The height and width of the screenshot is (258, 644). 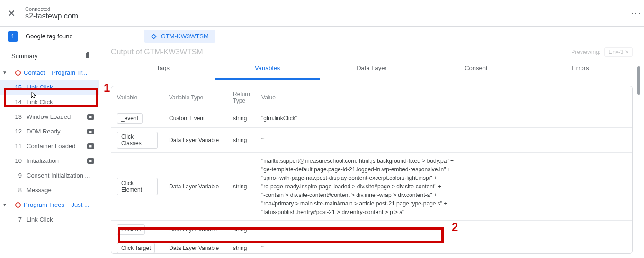 I want to click on sidebar-event-8: 8 Message, so click(x=49, y=190).